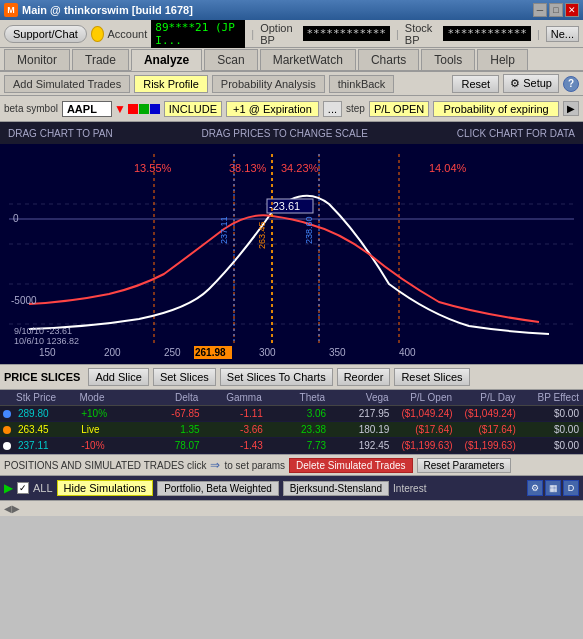 The width and height of the screenshot is (583, 639). Describe the element at coordinates (488, 430) in the screenshot. I see `cell-pl-day-2: ($17.64)` at that location.